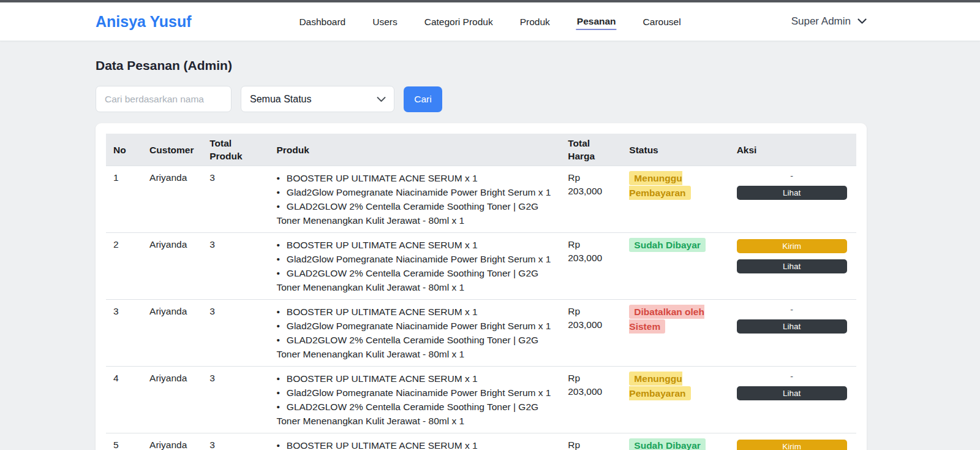  Describe the element at coordinates (385, 21) in the screenshot. I see `nav-link-users: Users` at that location.